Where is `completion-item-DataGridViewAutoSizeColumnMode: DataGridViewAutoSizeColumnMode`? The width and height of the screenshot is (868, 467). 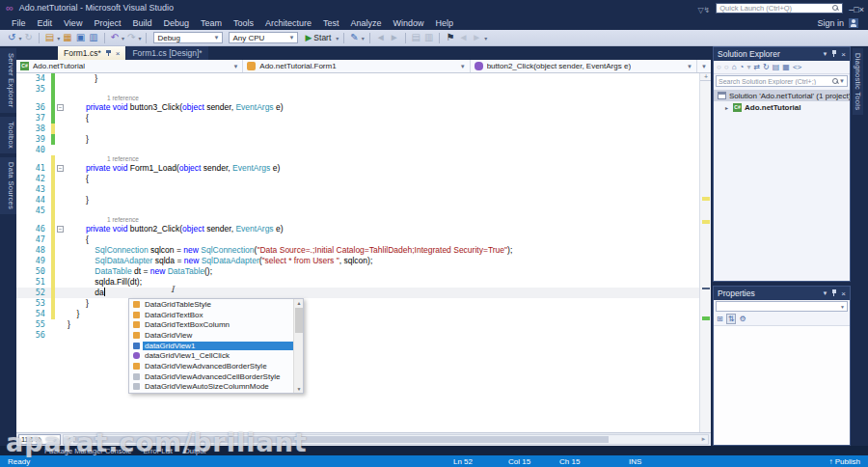
completion-item-DataGridViewAutoSizeColumnMode: DataGridViewAutoSizeColumnMode is located at coordinates (211, 388).